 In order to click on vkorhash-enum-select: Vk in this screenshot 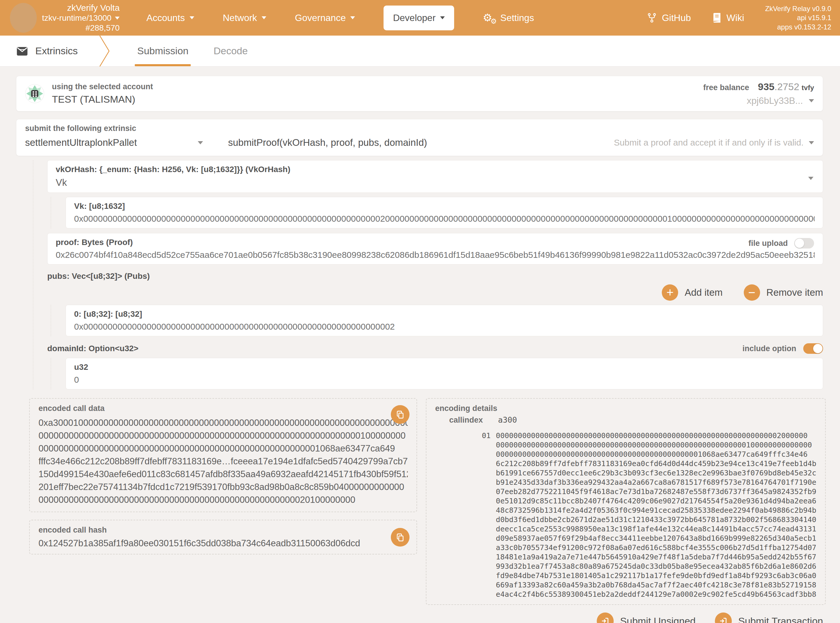, I will do `click(435, 183)`.